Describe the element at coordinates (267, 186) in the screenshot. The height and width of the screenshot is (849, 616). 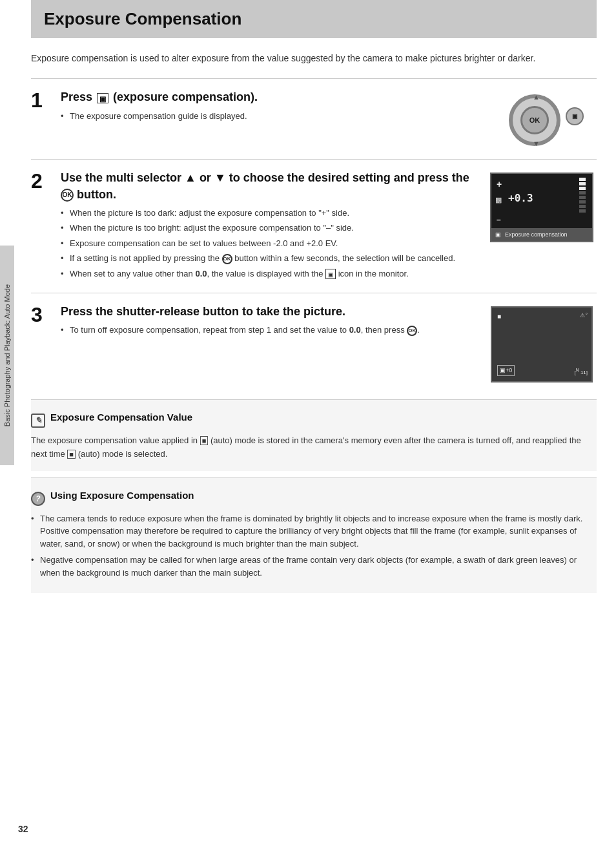
I see `step-2-title: Use the multi selector ▲ or ▼ to choose …` at that location.